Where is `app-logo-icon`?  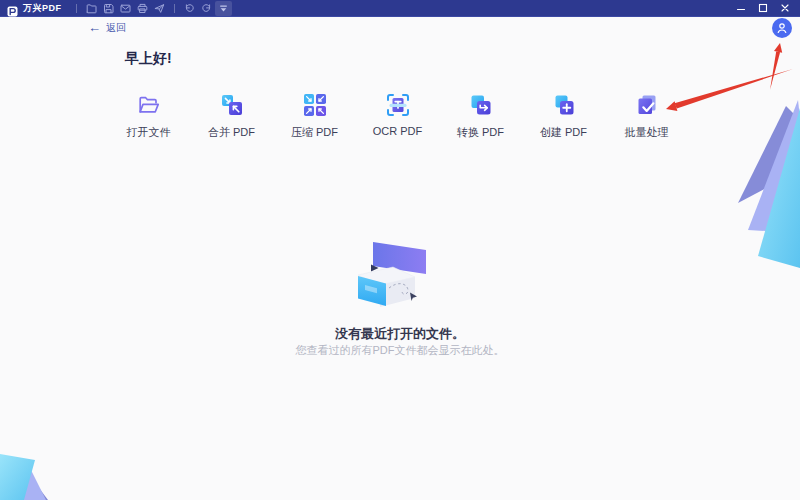 app-logo-icon is located at coordinates (12, 8).